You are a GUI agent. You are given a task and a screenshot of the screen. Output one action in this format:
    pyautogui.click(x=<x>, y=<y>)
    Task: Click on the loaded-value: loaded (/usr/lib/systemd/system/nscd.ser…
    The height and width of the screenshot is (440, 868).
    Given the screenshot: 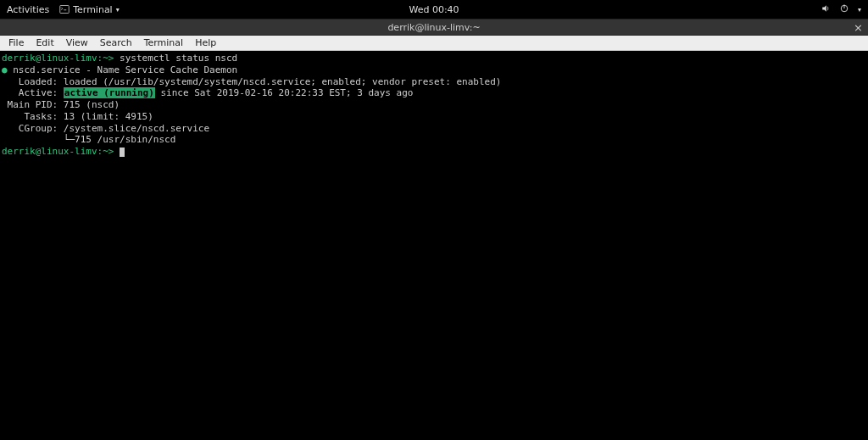 What is the action you would take?
    pyautogui.click(x=283, y=81)
    